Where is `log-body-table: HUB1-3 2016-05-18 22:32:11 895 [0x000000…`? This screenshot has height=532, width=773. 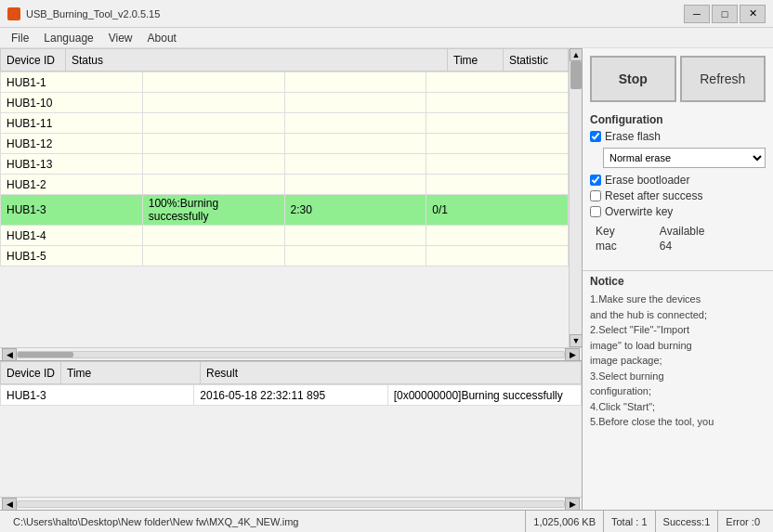 log-body-table: HUB1-3 2016-05-18 22:32:11 895 [0x000000… is located at coordinates (291, 396).